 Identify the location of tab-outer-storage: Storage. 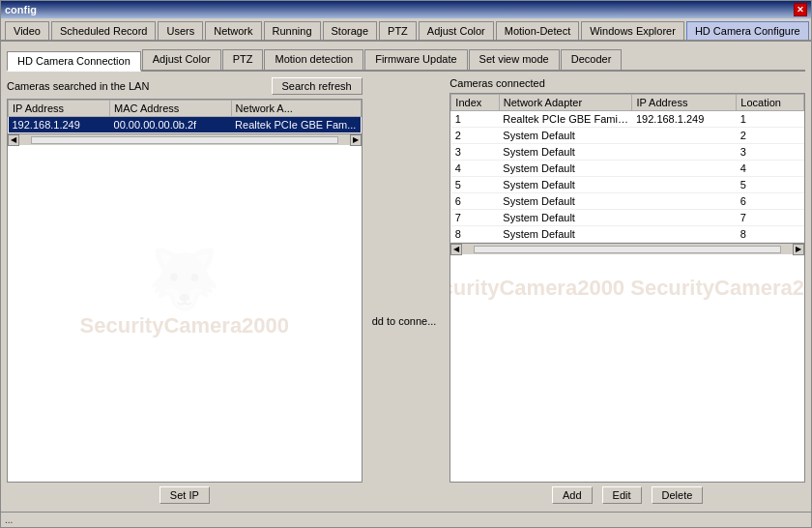
(350, 31).